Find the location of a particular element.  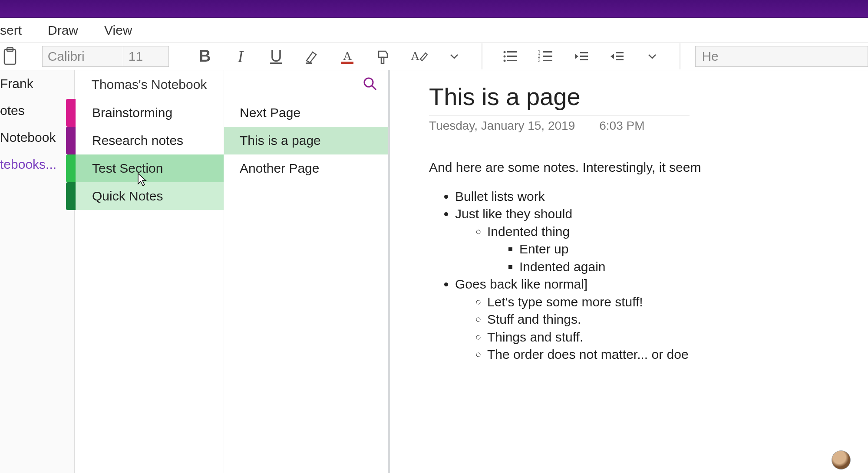

menu-insert: sert is located at coordinates (11, 30).